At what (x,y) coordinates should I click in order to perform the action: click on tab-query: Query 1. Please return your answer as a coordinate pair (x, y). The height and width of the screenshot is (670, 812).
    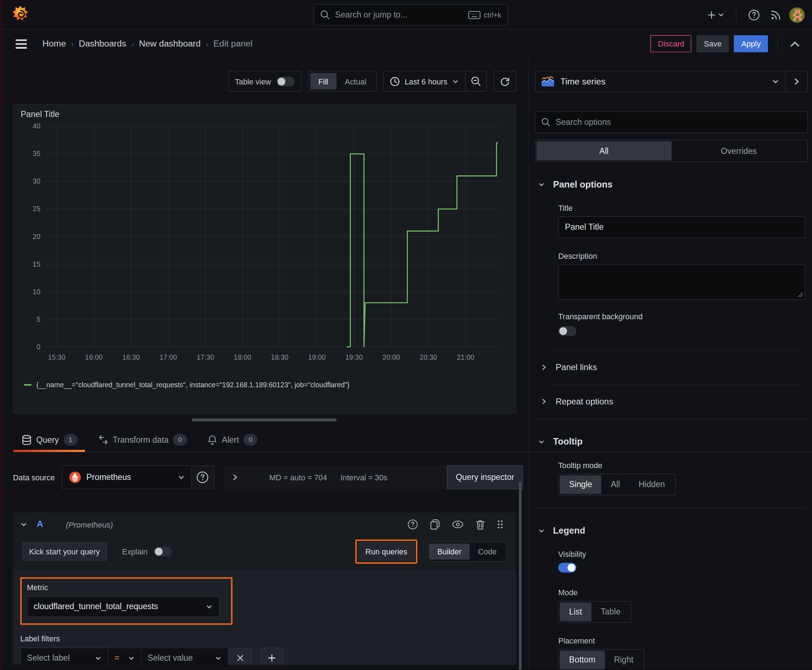
    Looking at the image, I should click on (51, 443).